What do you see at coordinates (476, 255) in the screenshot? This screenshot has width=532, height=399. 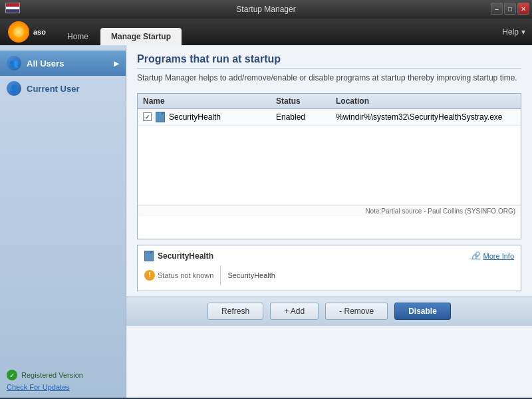 I see `info-globe-icon: 🔗` at bounding box center [476, 255].